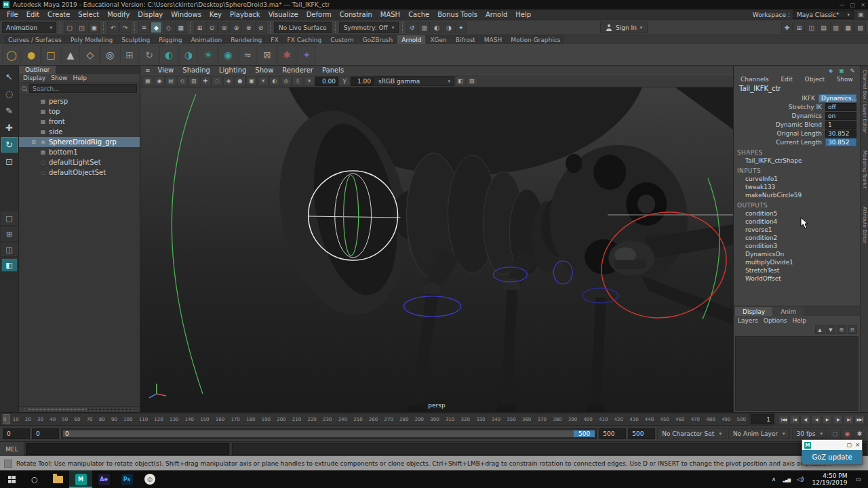  What do you see at coordinates (9, 161) in the screenshot?
I see `scale-tool-icon: ⊡` at bounding box center [9, 161].